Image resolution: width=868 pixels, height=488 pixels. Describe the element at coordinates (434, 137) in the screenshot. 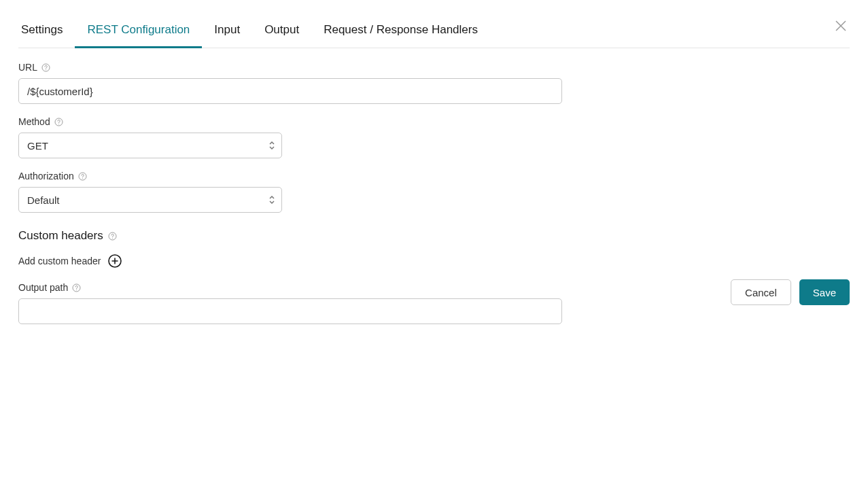

I see `method-field-group: Method GET` at that location.